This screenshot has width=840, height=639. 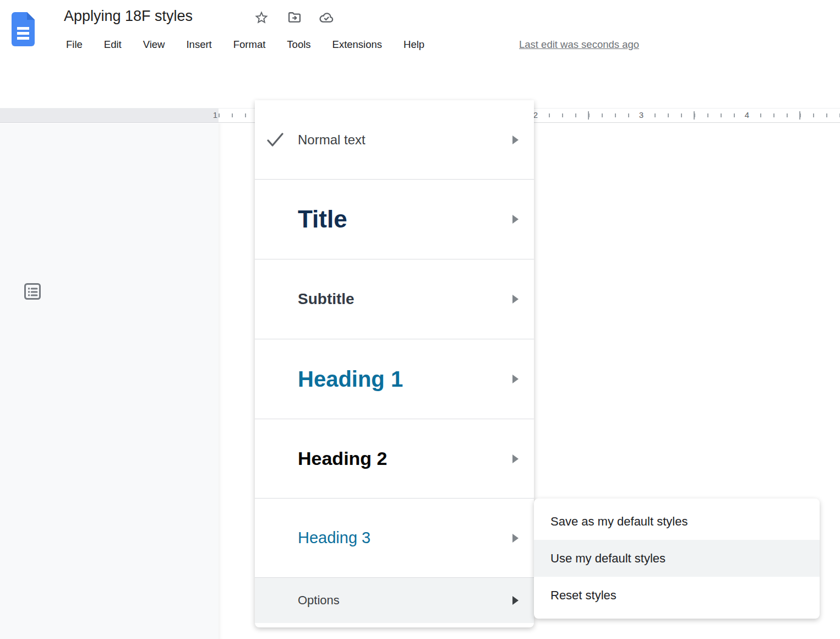 I want to click on style-preview-heading-2: Heading 2, so click(x=342, y=458).